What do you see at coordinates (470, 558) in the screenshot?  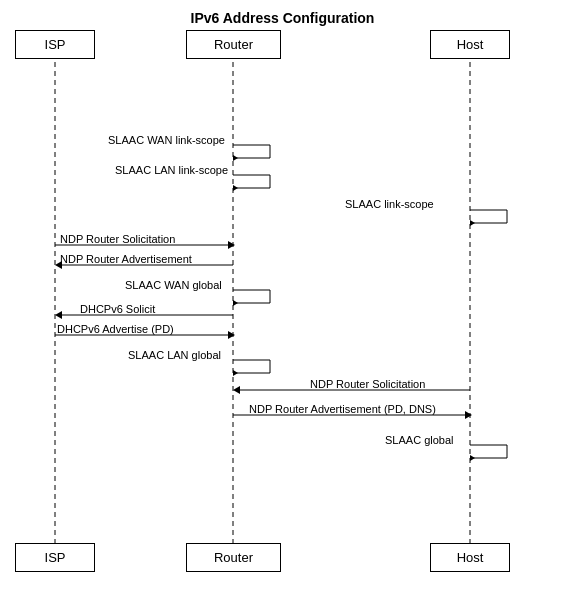 I see `actor-host-bottom: Host` at bounding box center [470, 558].